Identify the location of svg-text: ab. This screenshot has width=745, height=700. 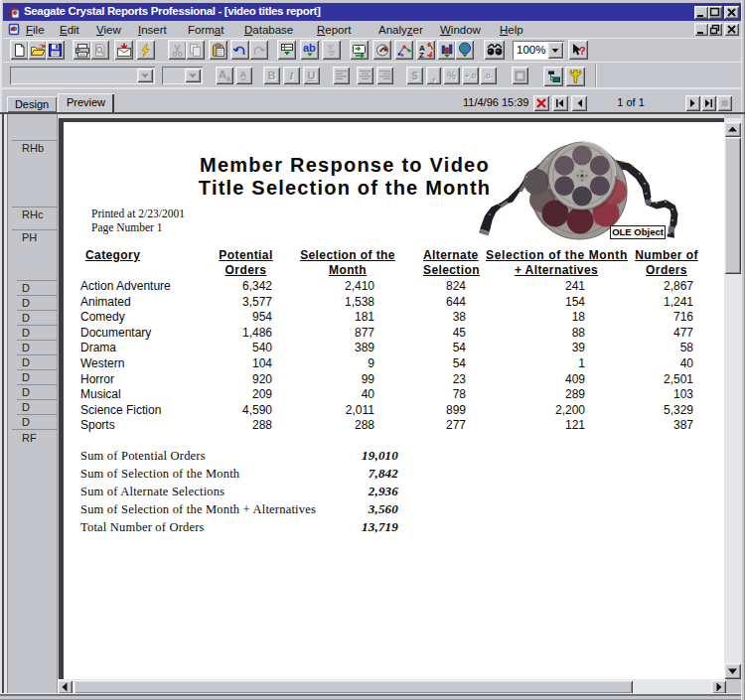
(310, 48).